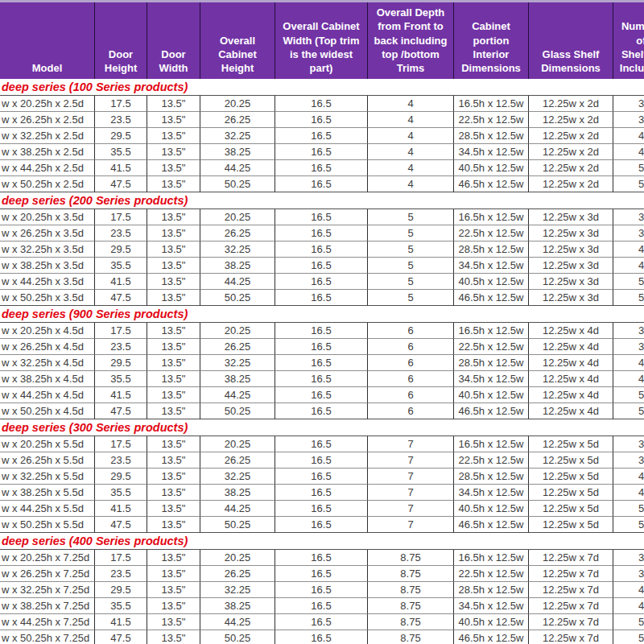 This screenshot has width=644, height=644. Describe the element at coordinates (47, 460) in the screenshot. I see `cell-model: w x 26.25h x 5.5d` at that location.